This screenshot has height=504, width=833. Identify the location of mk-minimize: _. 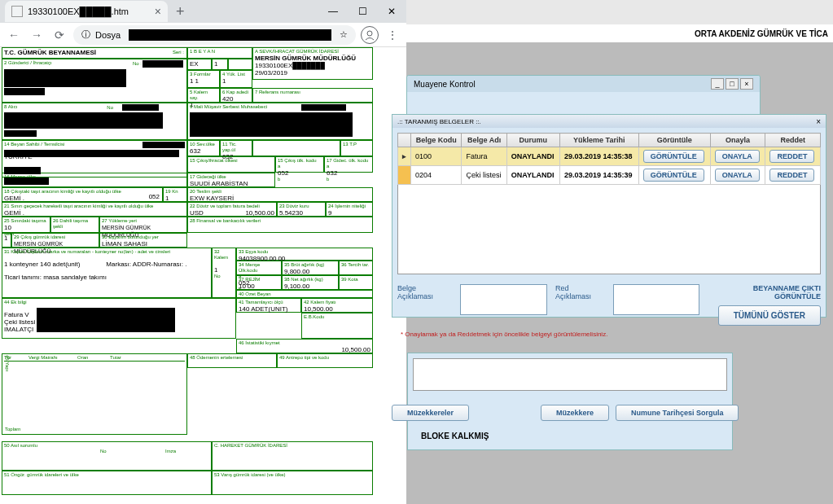
(717, 84).